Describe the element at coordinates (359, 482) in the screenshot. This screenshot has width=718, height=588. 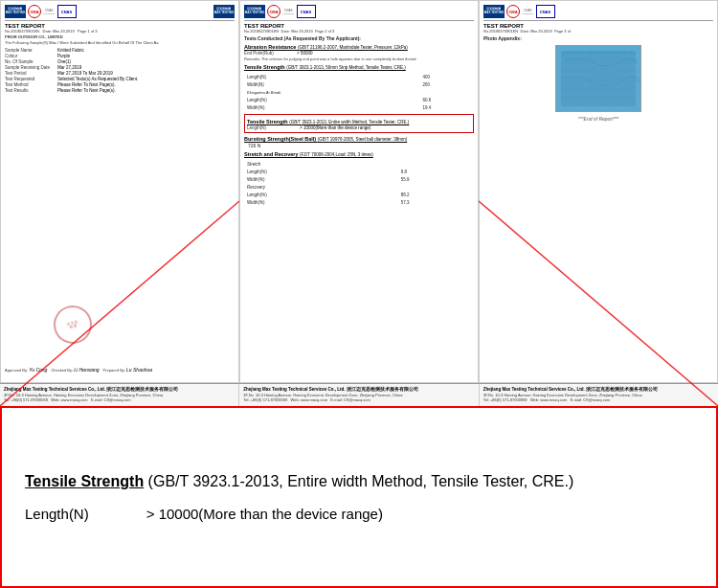
I see `big-highlight-title: Tensile Strength (GB/T 3923.1-2013, Enti…` at that location.